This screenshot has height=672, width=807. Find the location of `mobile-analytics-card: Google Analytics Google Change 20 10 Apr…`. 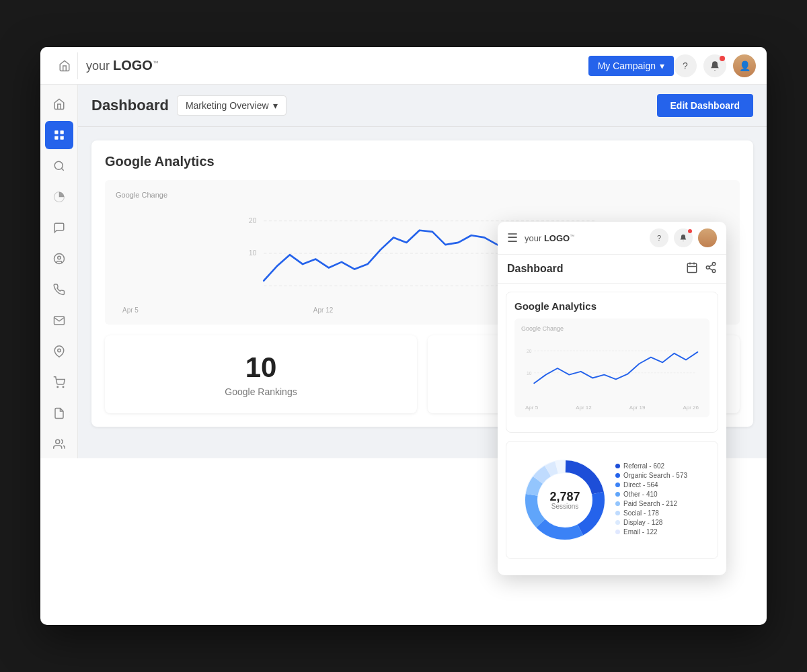

mobile-analytics-card: Google Analytics Google Change 20 10 Apr… is located at coordinates (612, 362).